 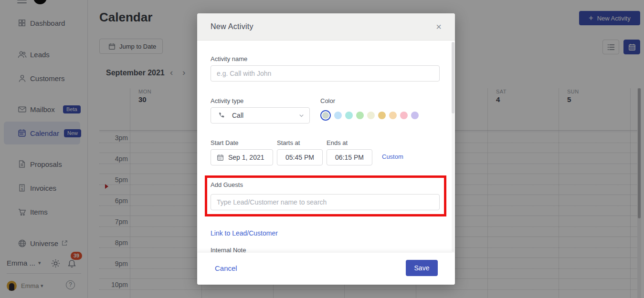 What do you see at coordinates (327, 101) in the screenshot?
I see `color-label: Color` at bounding box center [327, 101].